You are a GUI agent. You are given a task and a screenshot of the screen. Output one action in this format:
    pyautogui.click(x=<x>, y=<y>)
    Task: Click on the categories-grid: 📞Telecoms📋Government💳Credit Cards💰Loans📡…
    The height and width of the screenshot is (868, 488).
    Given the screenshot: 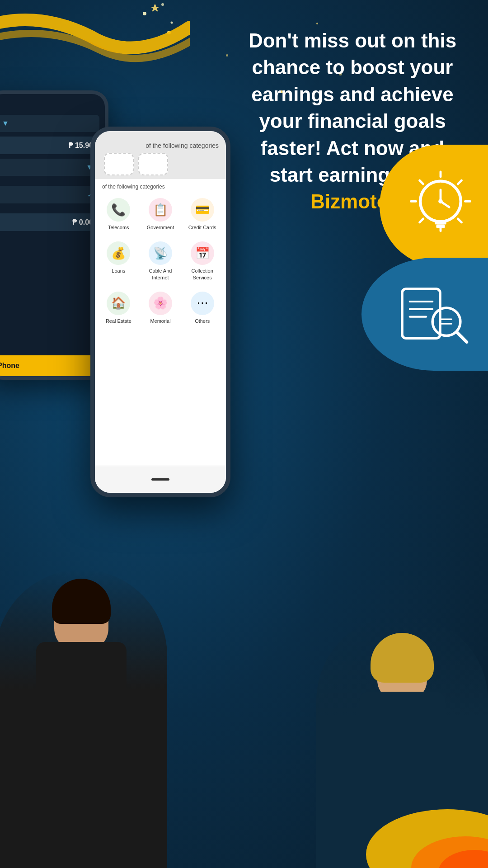 What is the action you would take?
    pyautogui.click(x=160, y=261)
    